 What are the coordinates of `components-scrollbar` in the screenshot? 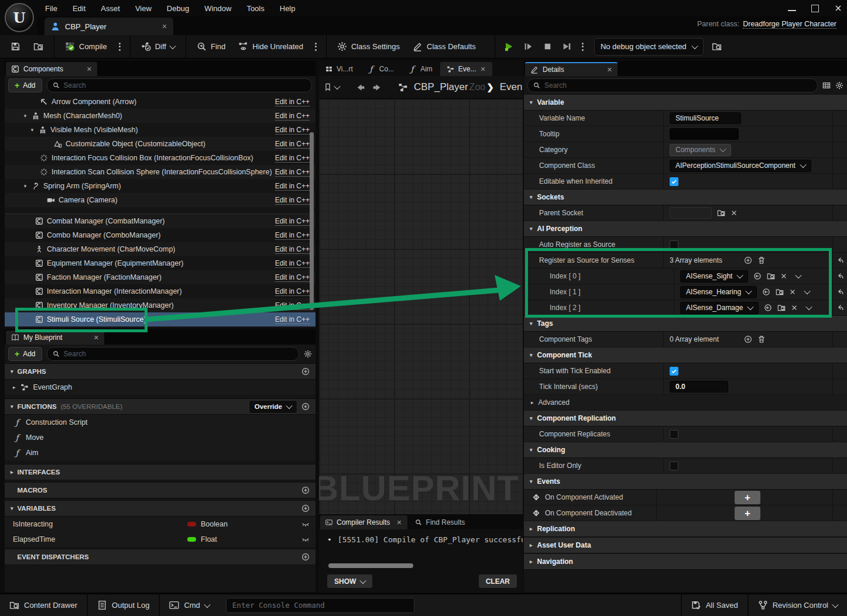 It's located at (311, 221).